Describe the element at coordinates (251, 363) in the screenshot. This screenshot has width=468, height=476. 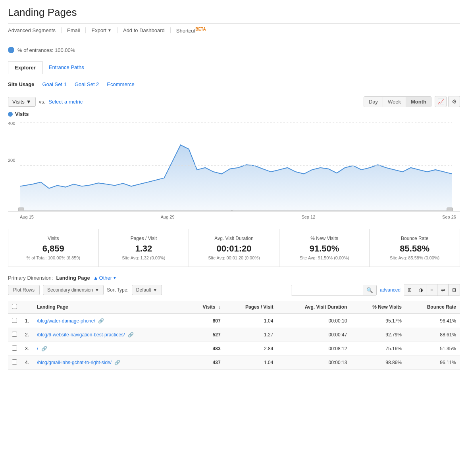
I see `row-pages-visit: 1.04` at that location.